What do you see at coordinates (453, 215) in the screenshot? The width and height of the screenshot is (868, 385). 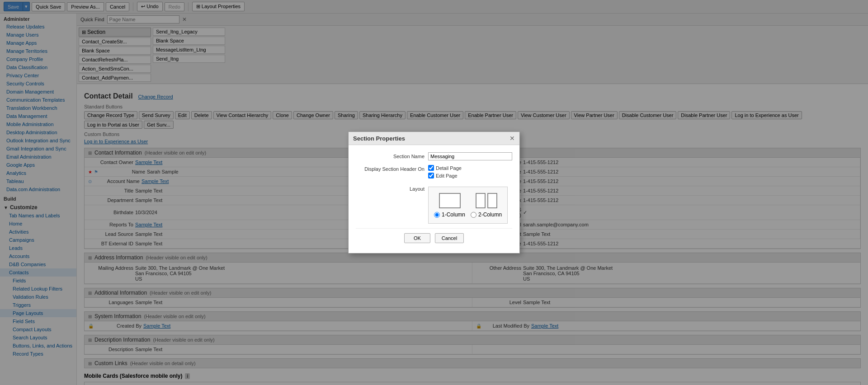 I see `modal-1col-label: 1-Column` at bounding box center [453, 215].